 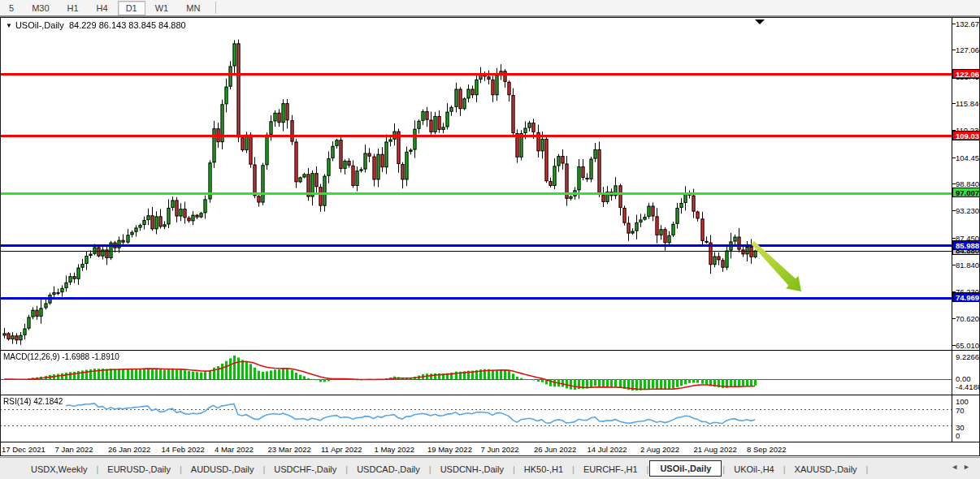 What do you see at coordinates (686, 468) in the screenshot?
I see `tab-usoil-daily: USOil-,Daily` at bounding box center [686, 468].